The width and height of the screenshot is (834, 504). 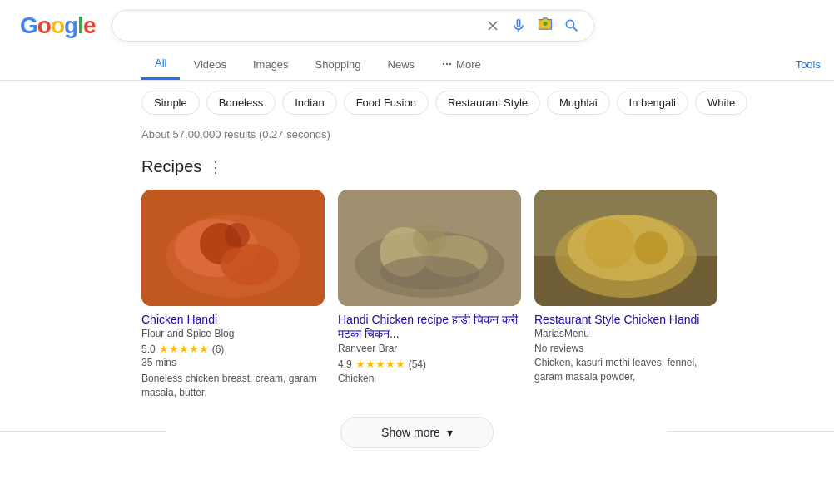 I want to click on recipes-menu-icon: ⋮, so click(x=216, y=167).